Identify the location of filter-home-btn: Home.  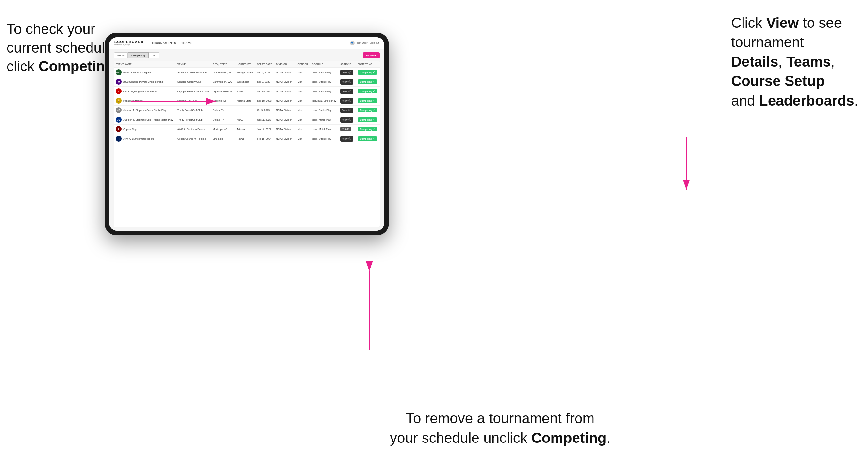
(121, 55).